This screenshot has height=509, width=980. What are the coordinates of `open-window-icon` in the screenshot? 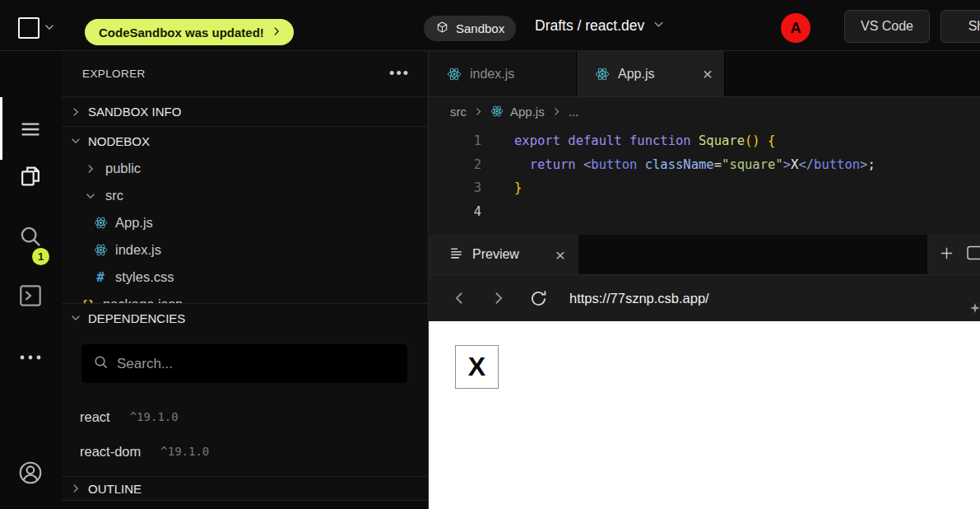 It's located at (973, 254).